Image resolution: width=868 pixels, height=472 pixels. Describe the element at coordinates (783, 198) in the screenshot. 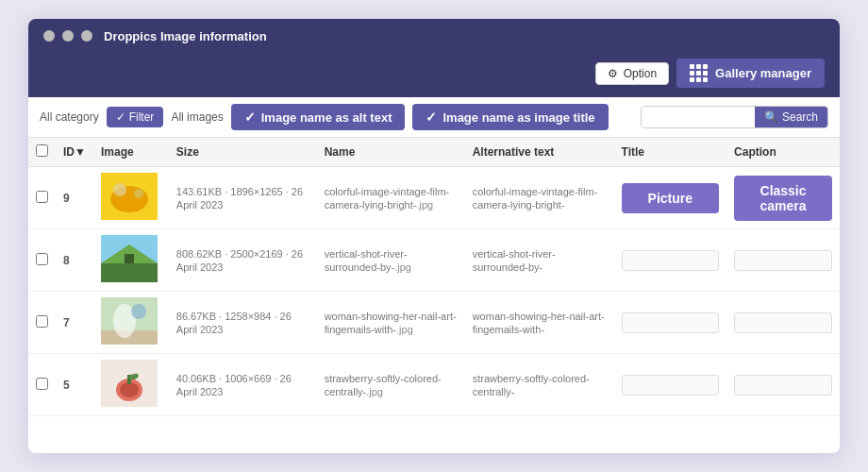

I see `row-caption: Classic camera` at that location.